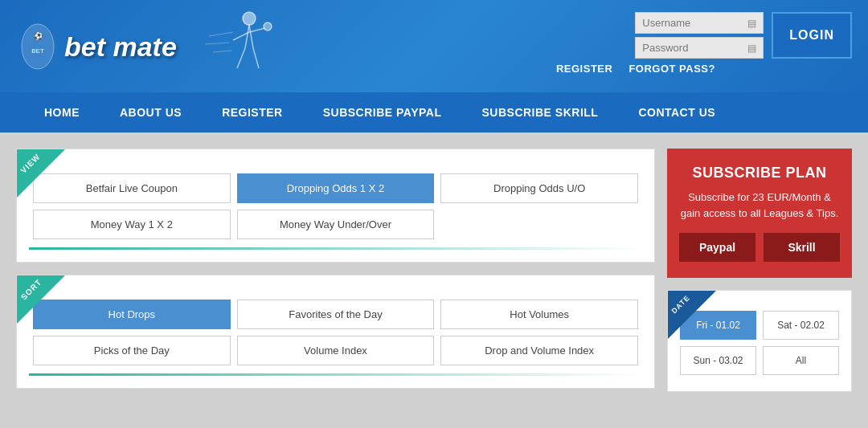  Describe the element at coordinates (249, 46) in the screenshot. I see `player-illustration` at that location.